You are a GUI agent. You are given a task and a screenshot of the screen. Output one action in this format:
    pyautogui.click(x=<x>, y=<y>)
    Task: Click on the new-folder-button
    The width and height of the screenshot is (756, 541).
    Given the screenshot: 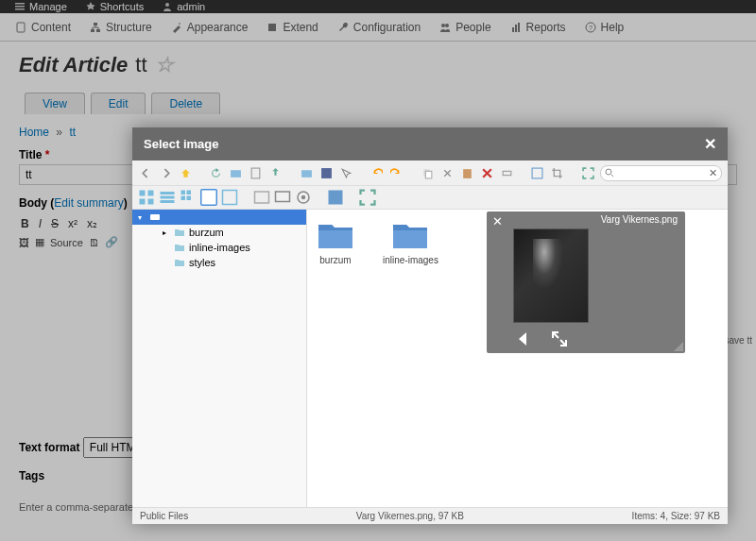 What is the action you would take?
    pyautogui.click(x=236, y=173)
    